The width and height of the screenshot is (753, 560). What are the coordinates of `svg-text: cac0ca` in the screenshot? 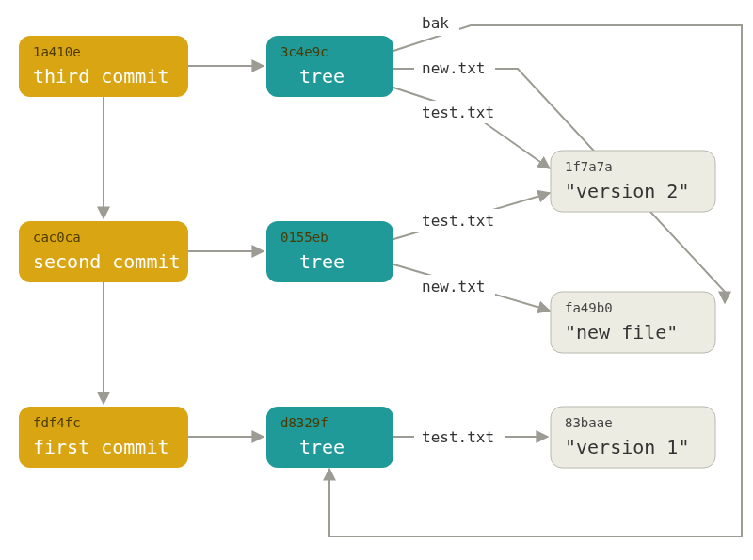 It's located at (56, 237).